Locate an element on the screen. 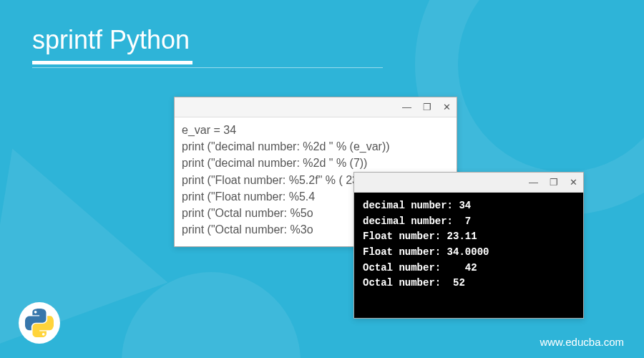  terminal-window: — ❐ ✕ decimal number: 34decimal number: … is located at coordinates (469, 245).